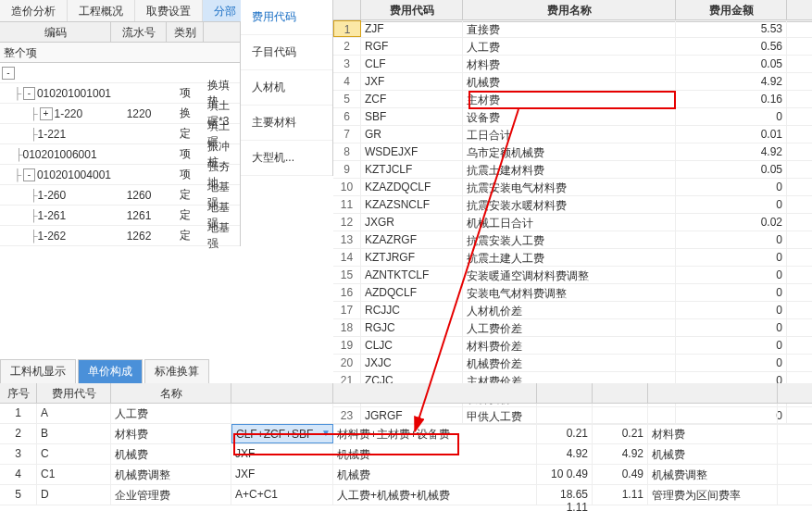  Describe the element at coordinates (406, 495) in the screenshot. I see `bot-row: 5D企业管理费A+C+C1人工费+机械费+机械费18.65 1.111.11管理…` at that location.